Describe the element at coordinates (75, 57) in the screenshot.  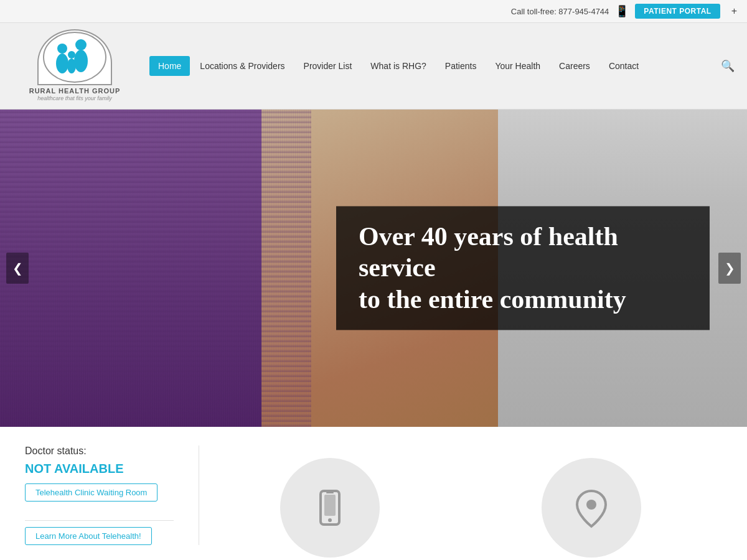
I see `logo-circle` at that location.